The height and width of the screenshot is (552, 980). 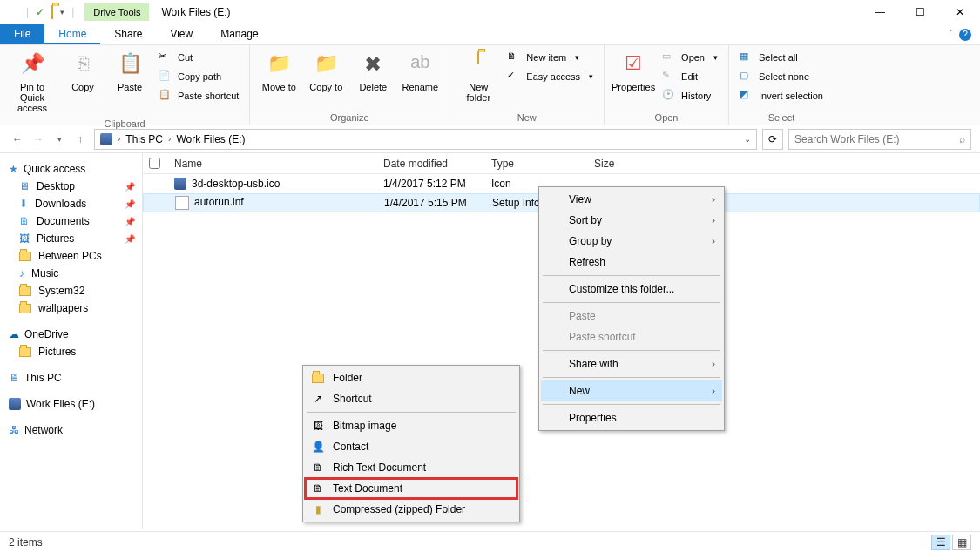 I want to click on select-all-checkbox, so click(x=155, y=164).